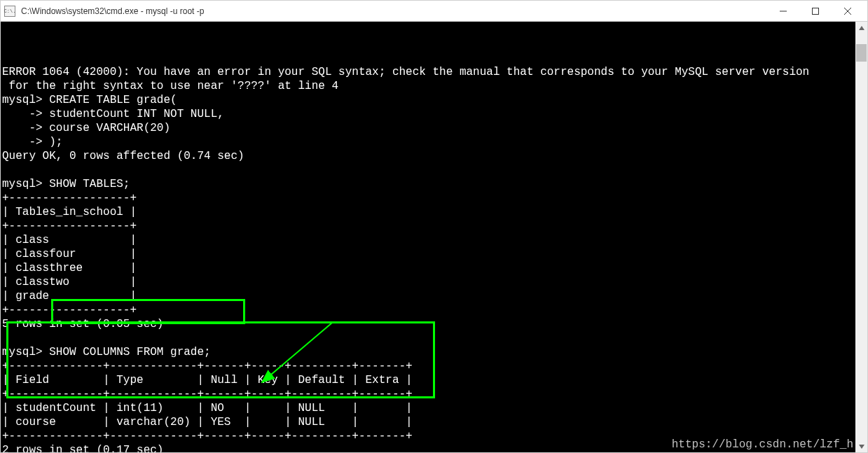  I want to click on cmd-icon: C:\., so click(10, 11).